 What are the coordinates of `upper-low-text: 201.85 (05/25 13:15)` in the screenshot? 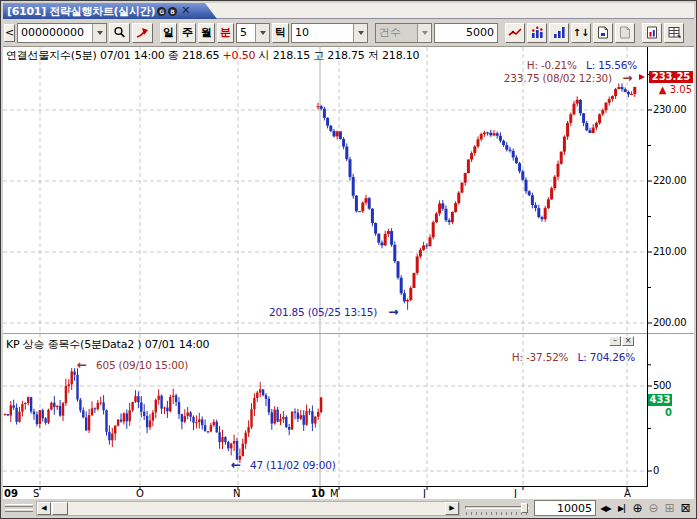 It's located at (323, 312).